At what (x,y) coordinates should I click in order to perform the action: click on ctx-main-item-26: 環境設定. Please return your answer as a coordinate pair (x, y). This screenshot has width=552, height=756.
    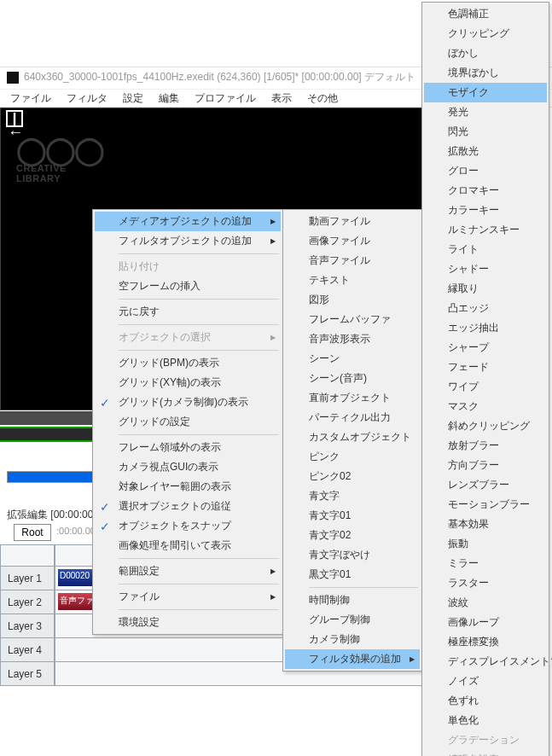
    Looking at the image, I should click on (188, 623).